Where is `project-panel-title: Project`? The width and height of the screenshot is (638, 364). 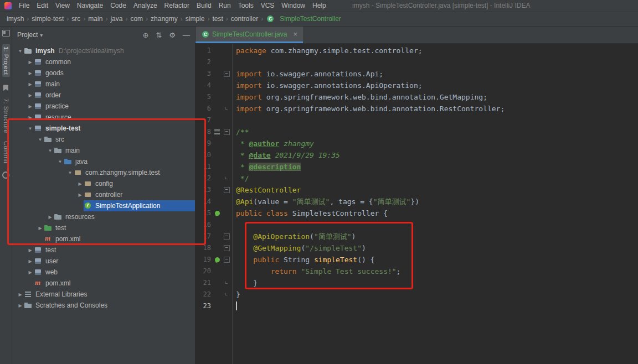
project-panel-title: Project is located at coordinates (28, 35).